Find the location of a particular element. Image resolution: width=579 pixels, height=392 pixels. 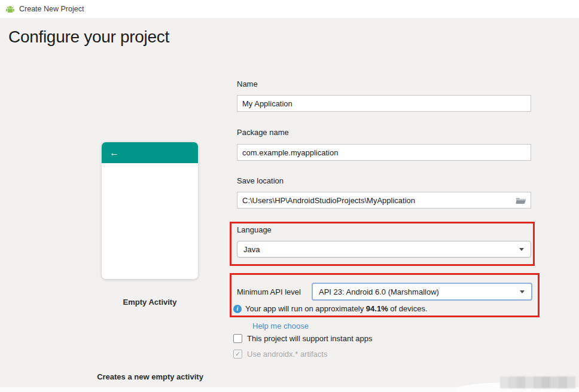

template-preview-card: ← is located at coordinates (150, 210).